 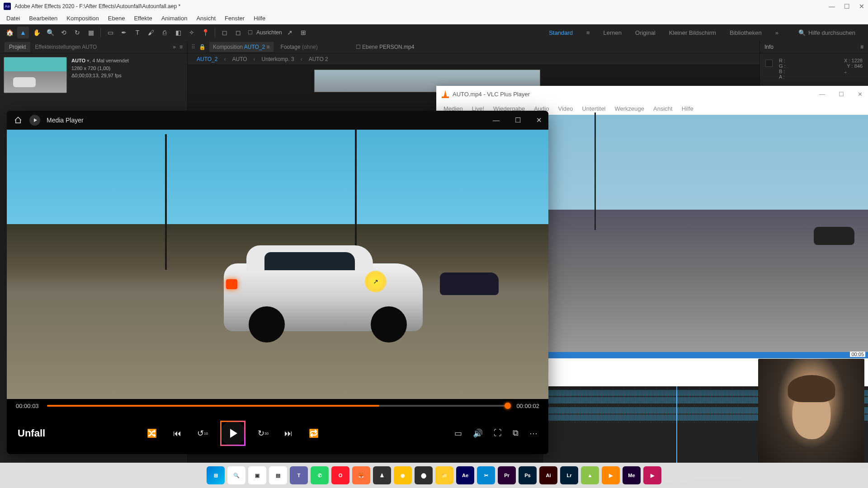 I want to click on breadcrumb-1: AUTO, so click(x=240, y=59).